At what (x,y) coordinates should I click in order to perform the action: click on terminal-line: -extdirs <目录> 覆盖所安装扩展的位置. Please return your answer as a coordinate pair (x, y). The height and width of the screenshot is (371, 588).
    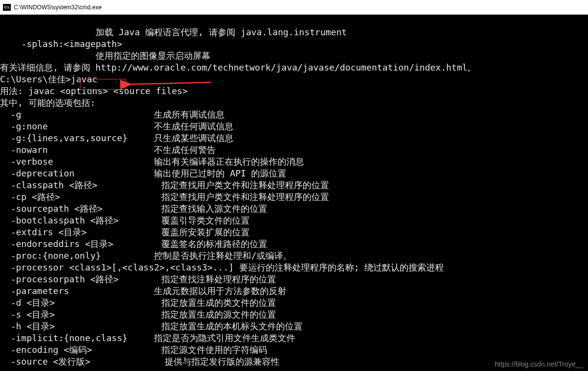
    Looking at the image, I should click on (294, 232).